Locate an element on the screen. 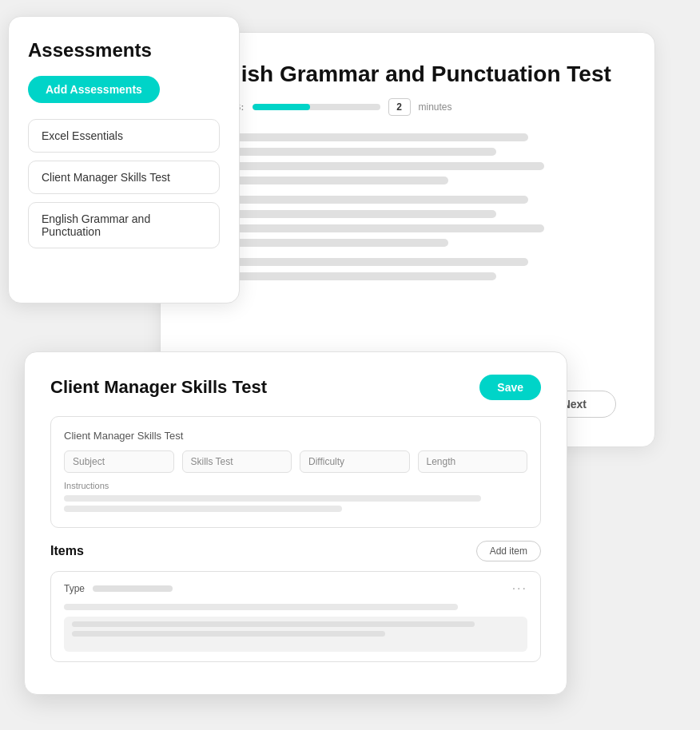  progress-bar-background is located at coordinates (316, 107).